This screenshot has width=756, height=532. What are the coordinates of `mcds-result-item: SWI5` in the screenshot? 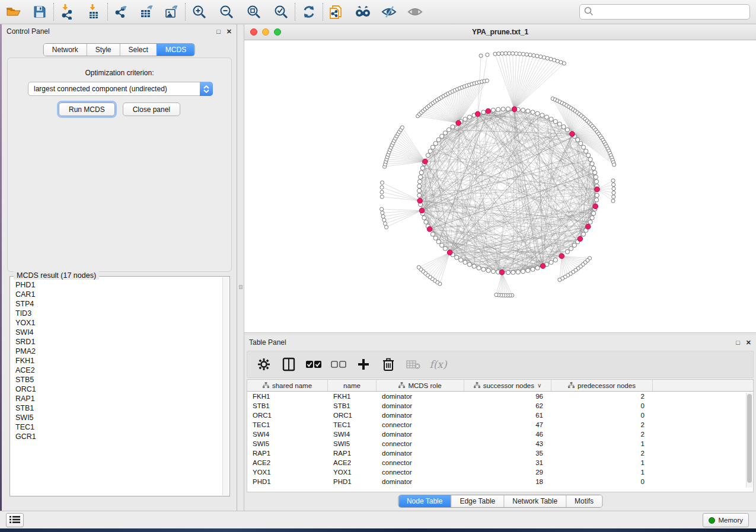 It's located at (116, 418).